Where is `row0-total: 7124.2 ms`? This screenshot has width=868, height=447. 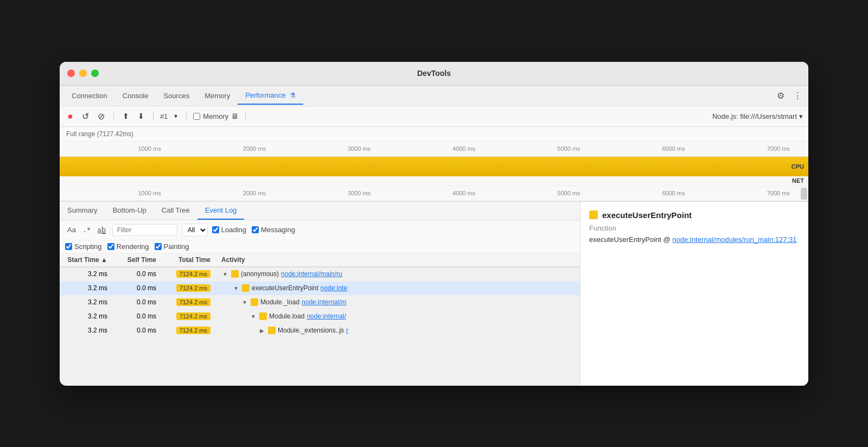
row0-total: 7124.2 ms is located at coordinates (190, 274).